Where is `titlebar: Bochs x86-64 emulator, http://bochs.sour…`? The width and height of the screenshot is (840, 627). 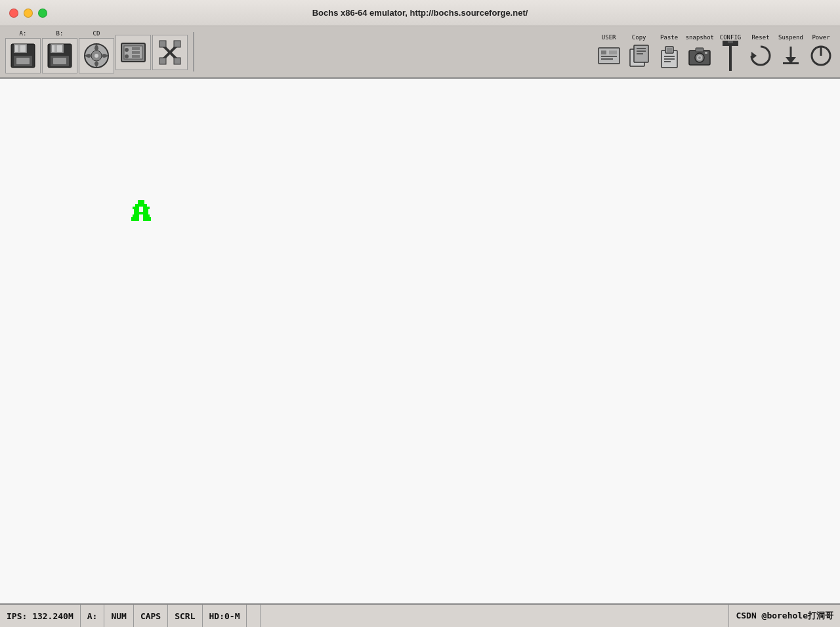 titlebar: Bochs x86-64 emulator, http://bochs.sour… is located at coordinates (420, 13).